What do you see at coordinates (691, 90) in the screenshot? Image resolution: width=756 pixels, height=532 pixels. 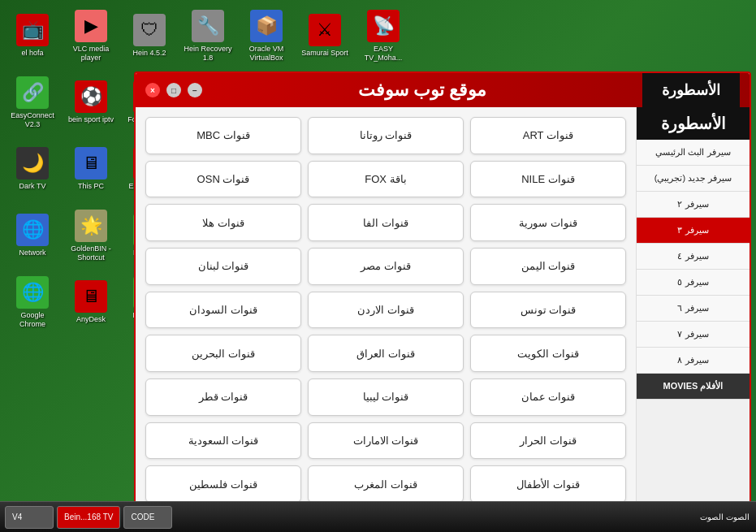 I see `logo-area: الأسطورة` at bounding box center [691, 90].